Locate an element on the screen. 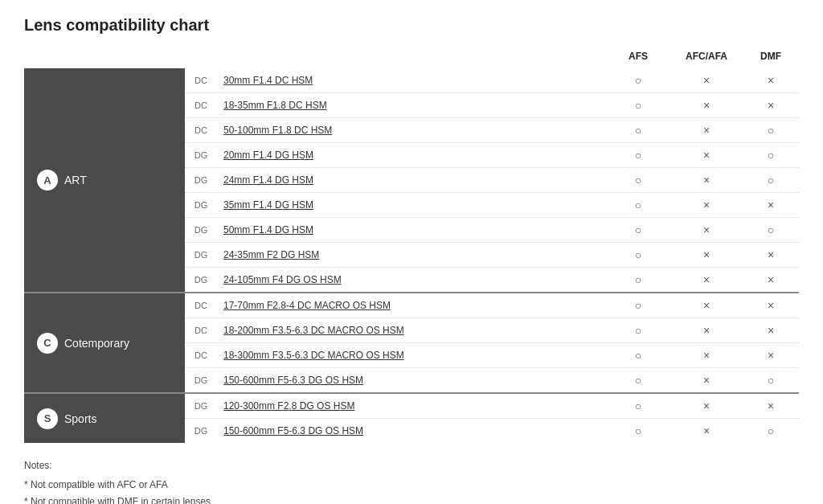 The height and width of the screenshot is (504, 823). lens-link: 35mm F1.4 DG HSM is located at coordinates (268, 205).